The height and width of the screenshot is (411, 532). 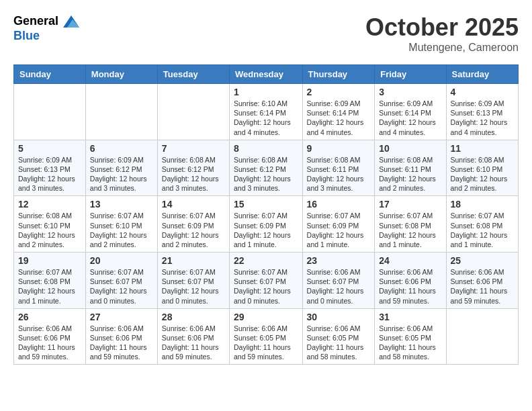 I want to click on location-subtitle: Mutengene, Cameroon, so click(x=442, y=48).